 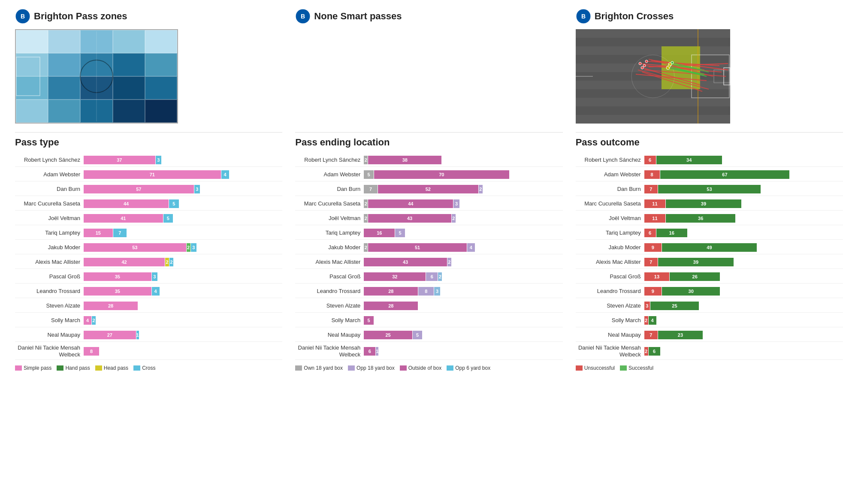 What do you see at coordinates (695, 277) in the screenshot?
I see `successful-bar: 26` at bounding box center [695, 277].